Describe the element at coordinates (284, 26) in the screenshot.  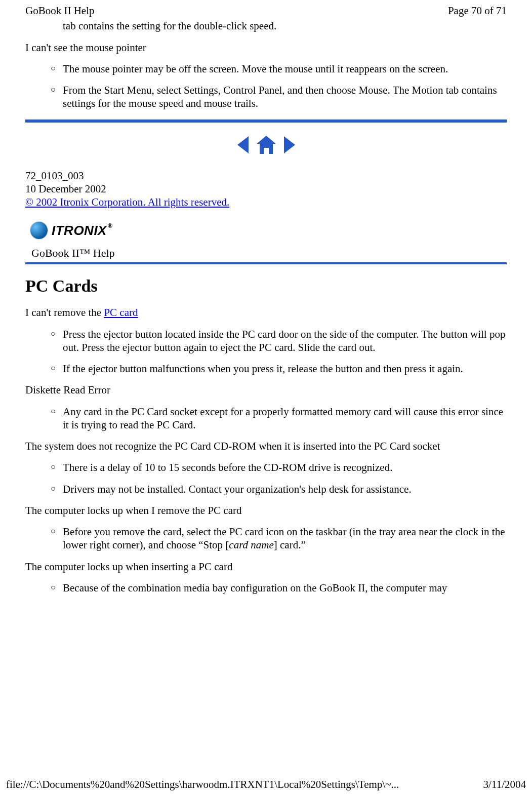
I see `continuation-line: tab contains the setting for the double-…` at that location.